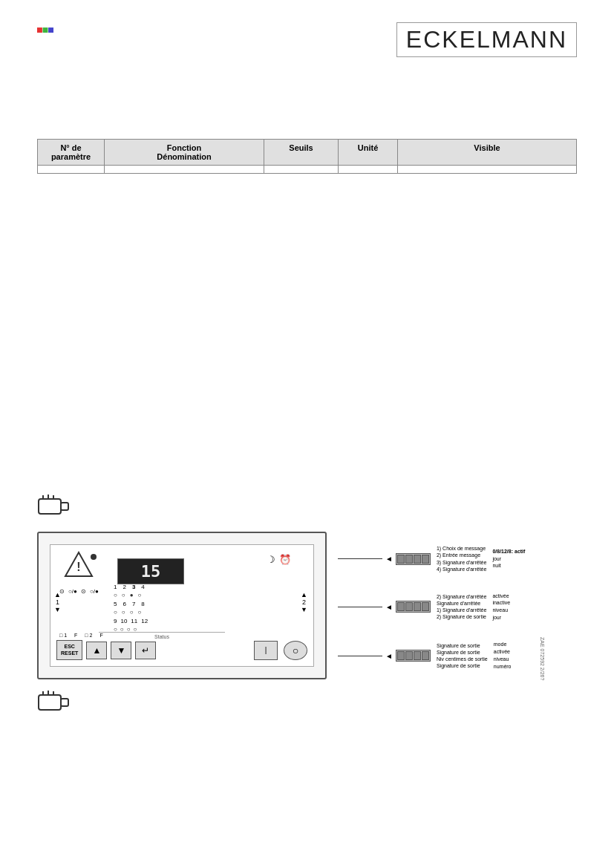 The width and height of the screenshot is (614, 868). I want to click on connector-row-3: ◄ Signature de sortie Signature de sorti…, so click(431, 655).